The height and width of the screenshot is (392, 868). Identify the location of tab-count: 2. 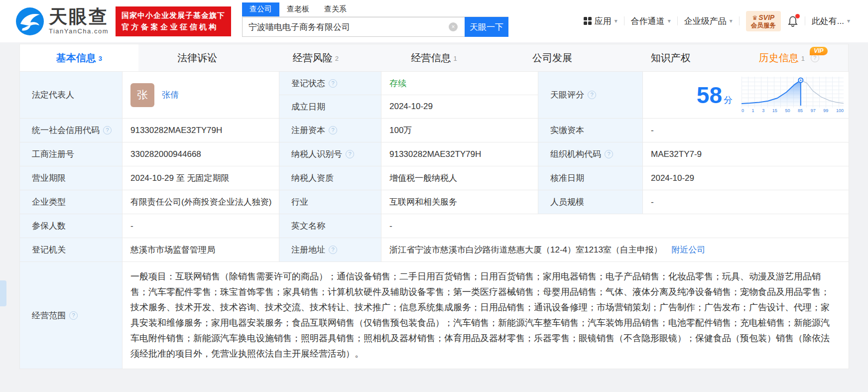
(337, 59).